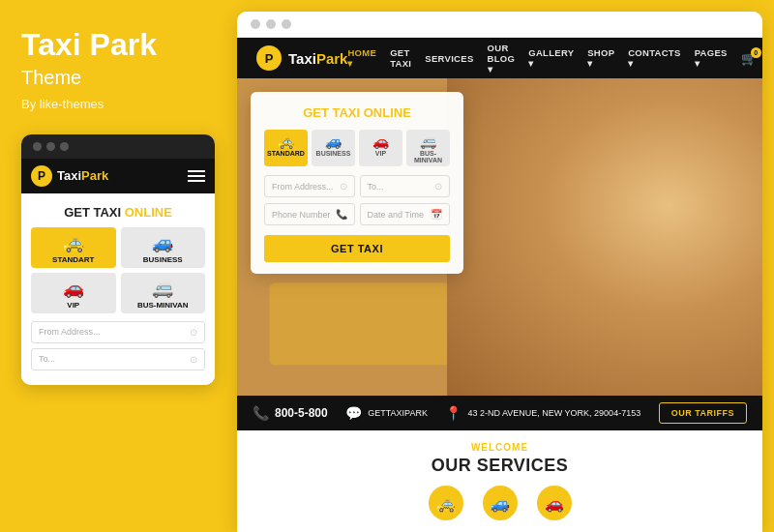 This screenshot has height=532, width=774. What do you see at coordinates (499, 58) in the screenshot?
I see `site-navbar: P TaxiPark HOME ▾ GET TAXI SERVICES OUR …` at bounding box center [499, 58].